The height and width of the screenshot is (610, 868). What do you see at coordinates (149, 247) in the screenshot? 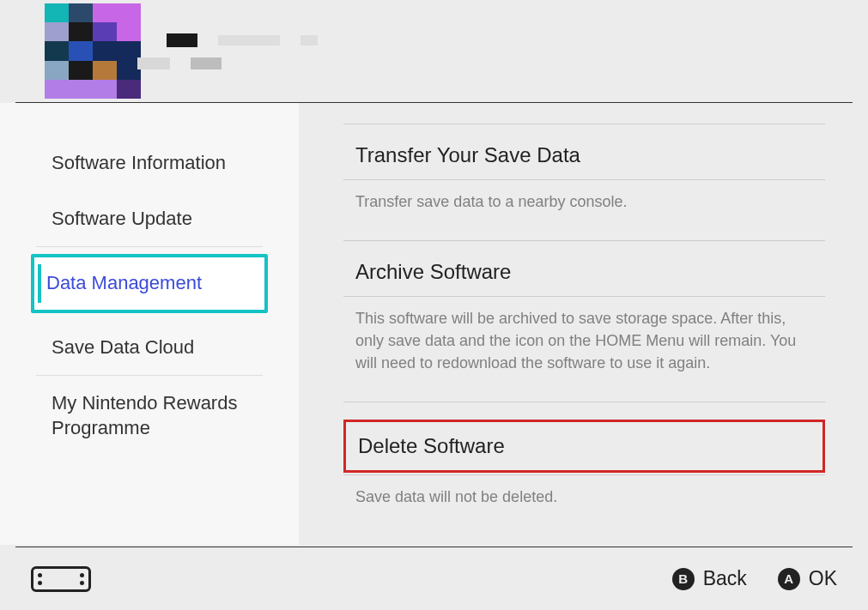
I see `sidebar-divider` at bounding box center [149, 247].